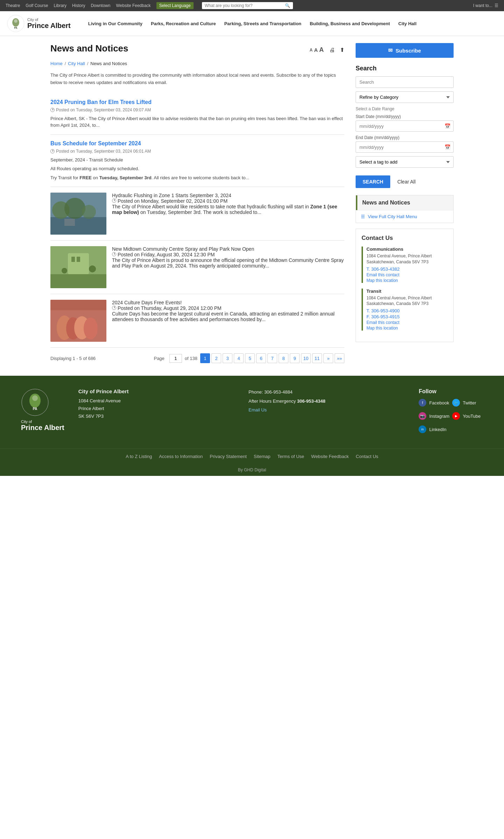 The image size is (504, 839). What do you see at coordinates (447, 147) in the screenshot?
I see `calendar-icon-2: 📅` at bounding box center [447, 147].